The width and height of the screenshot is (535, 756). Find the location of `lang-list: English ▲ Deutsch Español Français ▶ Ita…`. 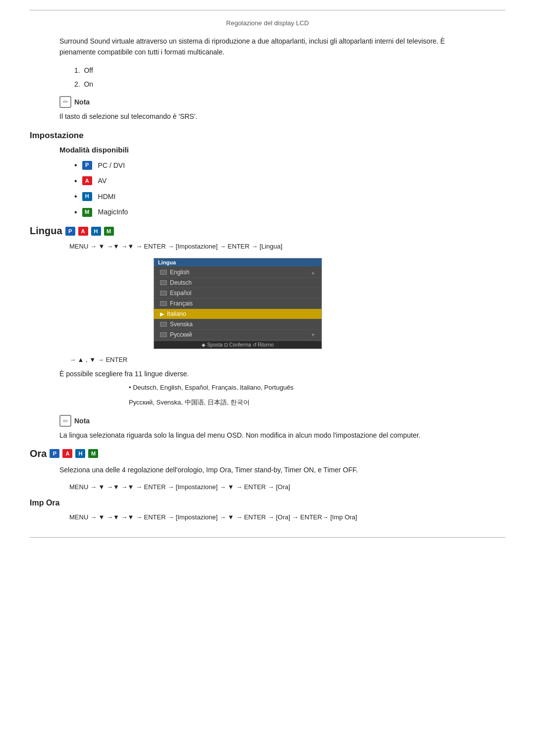

lang-list: English ▲ Deutsch Español Français ▶ Ita… is located at coordinates (238, 304).